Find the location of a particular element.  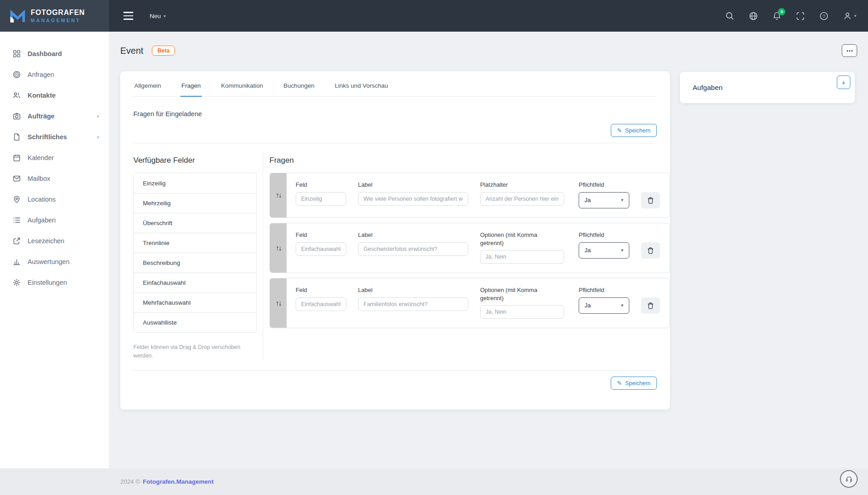

beta-badge: Beta is located at coordinates (164, 51).